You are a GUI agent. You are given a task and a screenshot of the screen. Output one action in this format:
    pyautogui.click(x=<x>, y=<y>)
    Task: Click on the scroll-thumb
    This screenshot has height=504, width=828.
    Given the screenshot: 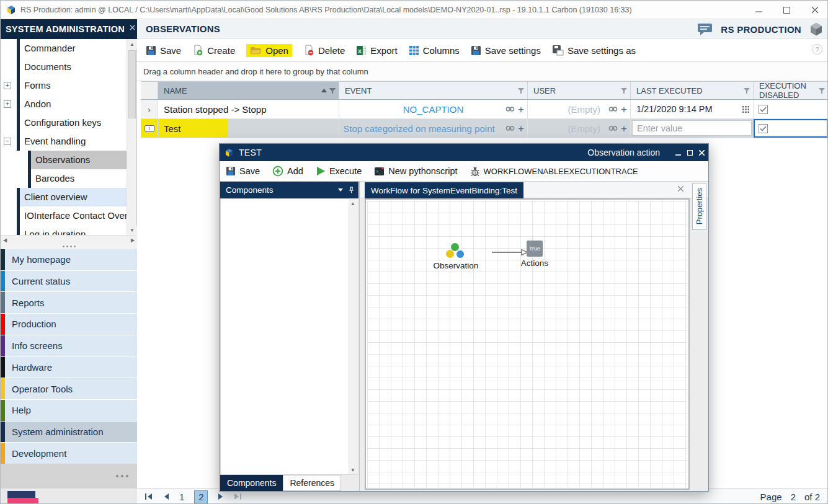 What is the action you would take?
    pyautogui.click(x=132, y=84)
    